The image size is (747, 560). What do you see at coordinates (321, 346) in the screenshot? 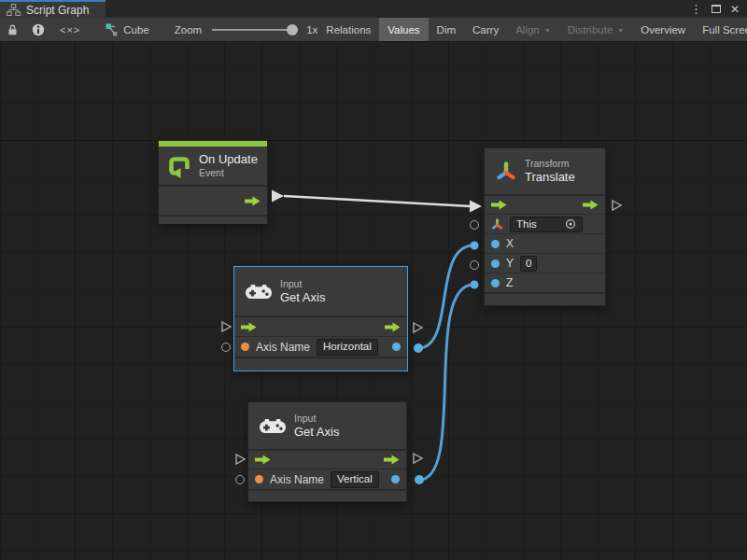
I see `axis-name-row: Axis Name Horizontal` at bounding box center [321, 346].